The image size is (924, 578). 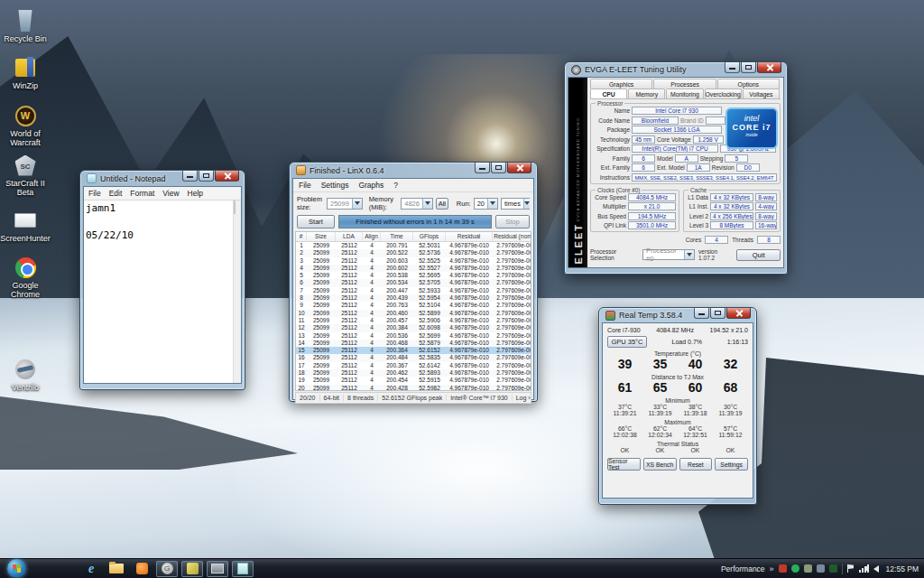 I want to click on reset-button: Reset, so click(x=697, y=464).